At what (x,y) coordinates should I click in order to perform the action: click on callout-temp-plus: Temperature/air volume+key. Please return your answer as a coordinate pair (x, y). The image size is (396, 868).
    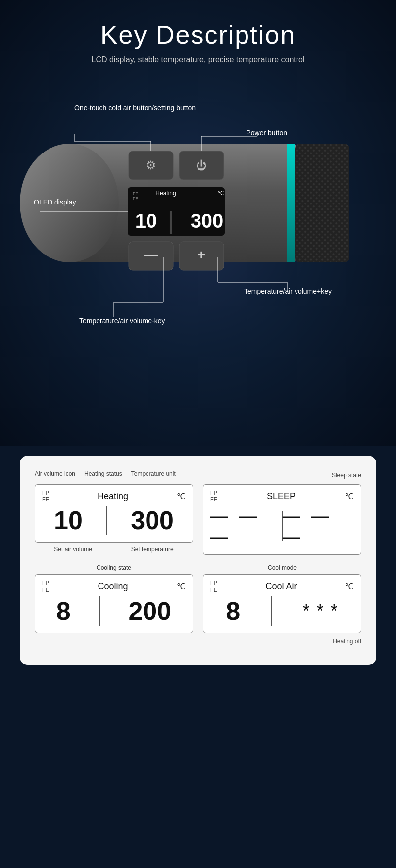
    Looking at the image, I should click on (288, 291).